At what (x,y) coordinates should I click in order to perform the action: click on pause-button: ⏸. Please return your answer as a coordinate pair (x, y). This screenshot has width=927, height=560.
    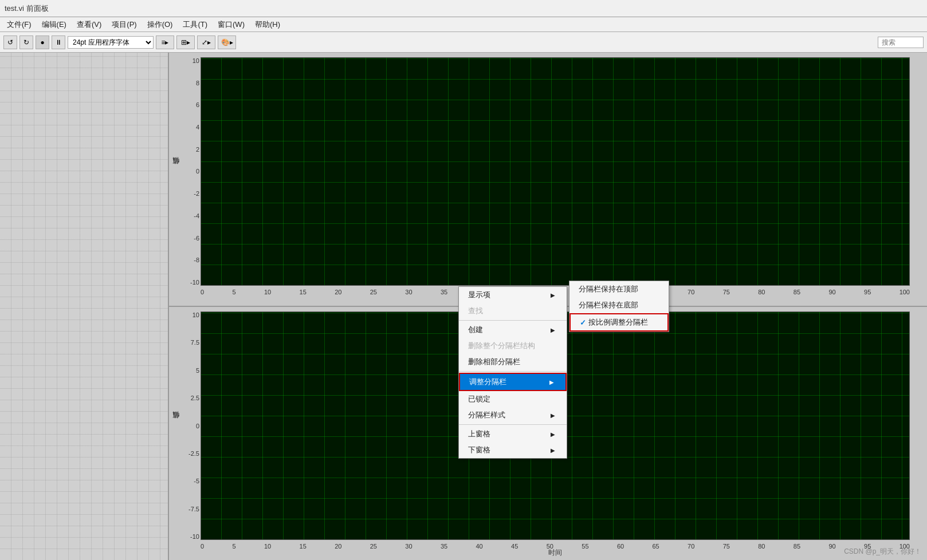
    Looking at the image, I should click on (58, 42).